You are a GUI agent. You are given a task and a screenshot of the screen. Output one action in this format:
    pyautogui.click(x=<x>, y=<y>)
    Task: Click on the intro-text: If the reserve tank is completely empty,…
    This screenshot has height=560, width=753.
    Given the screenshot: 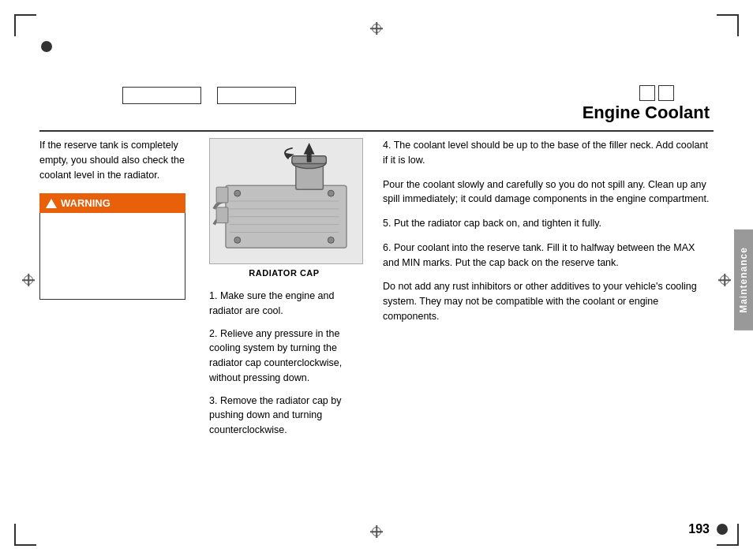 What is the action you would take?
    pyautogui.click(x=112, y=160)
    